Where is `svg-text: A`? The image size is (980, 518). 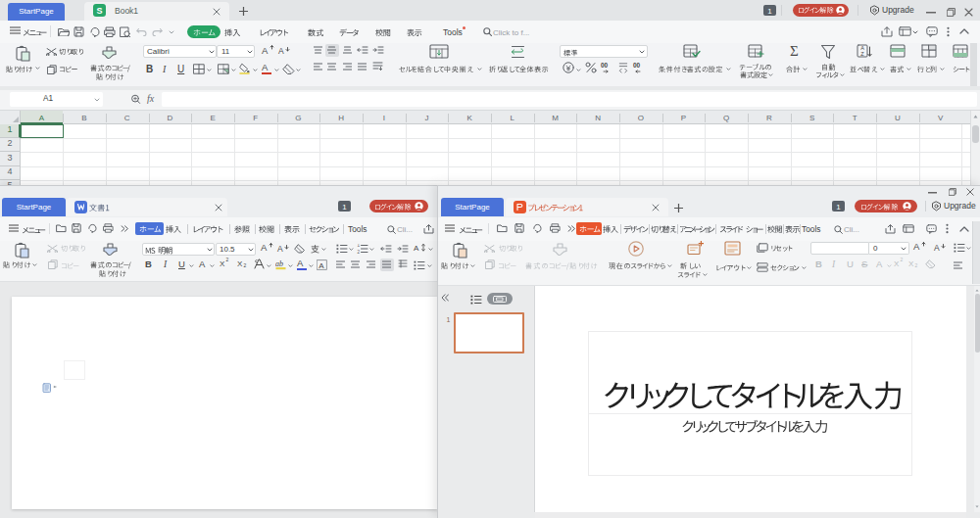
svg-text: A is located at coordinates (321, 264).